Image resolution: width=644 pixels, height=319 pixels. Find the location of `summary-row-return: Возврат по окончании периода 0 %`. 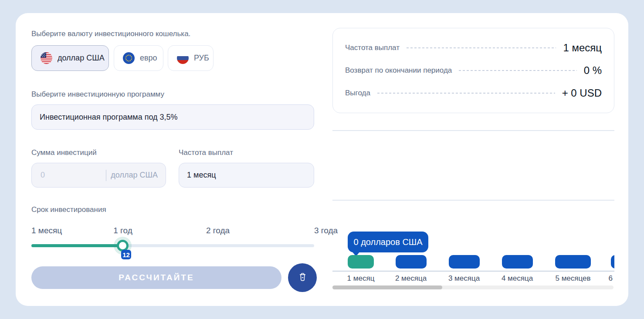

summary-row-return: Возврат по окончании периода 0 % is located at coordinates (473, 71).